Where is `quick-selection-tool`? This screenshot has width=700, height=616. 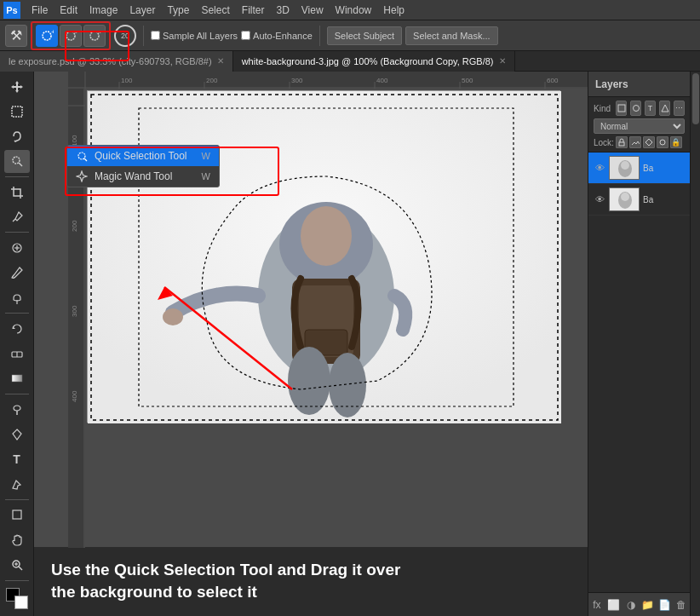 quick-selection-tool is located at coordinates (17, 162).